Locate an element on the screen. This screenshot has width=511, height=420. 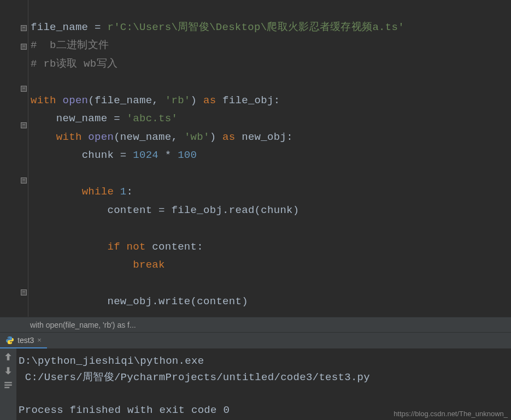
code-token: # is located at coordinates (40, 45).